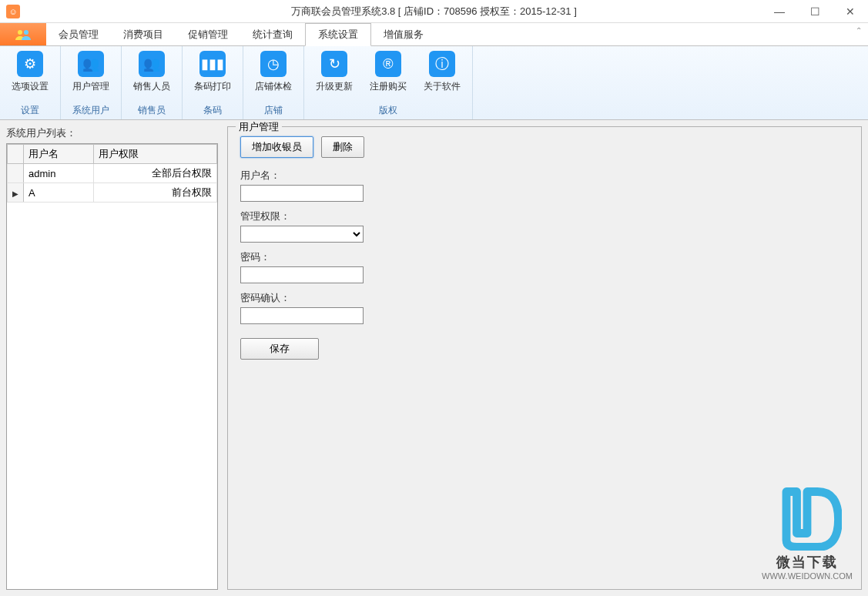 This screenshot has width=868, height=596. What do you see at coordinates (273, 34) in the screenshot?
I see `menu-统计查询: 统计查询` at bounding box center [273, 34].